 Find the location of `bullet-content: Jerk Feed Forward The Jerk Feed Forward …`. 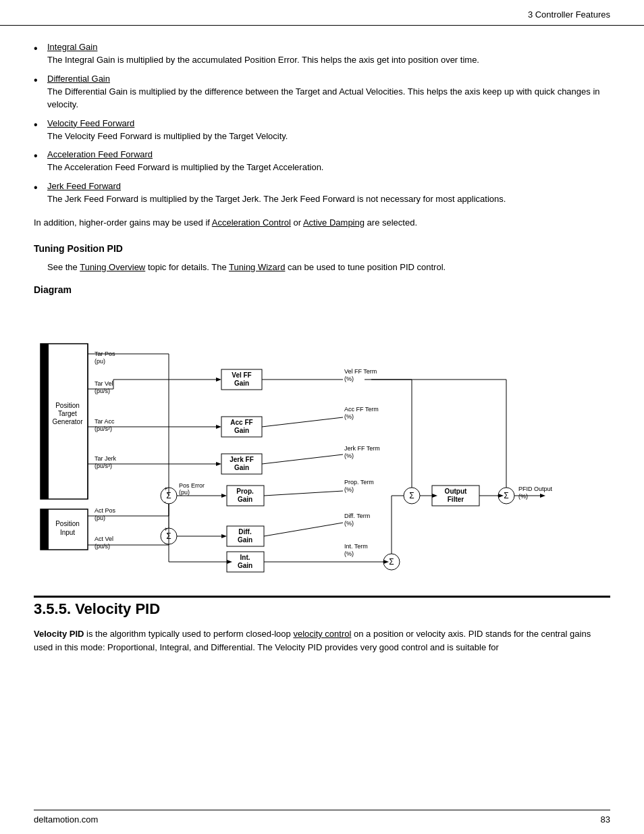

bullet-content: Jerk Feed Forward The Jerk Feed Forward … is located at coordinates (329, 193).